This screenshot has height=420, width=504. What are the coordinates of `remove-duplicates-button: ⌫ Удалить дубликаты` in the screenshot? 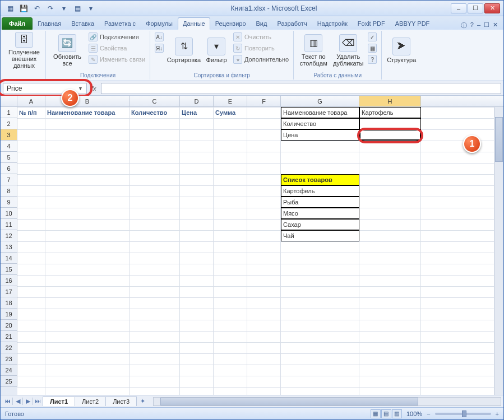 It's located at (348, 50).